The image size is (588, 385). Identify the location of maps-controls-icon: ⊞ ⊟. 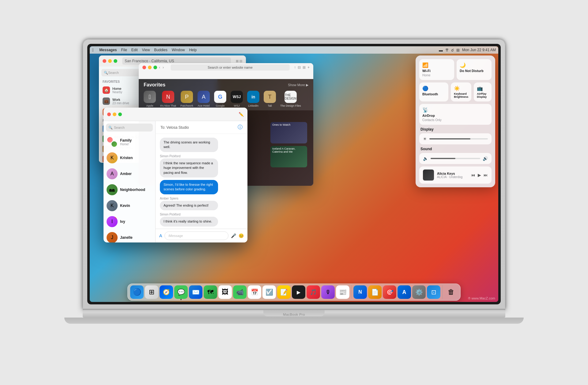
(239, 61).